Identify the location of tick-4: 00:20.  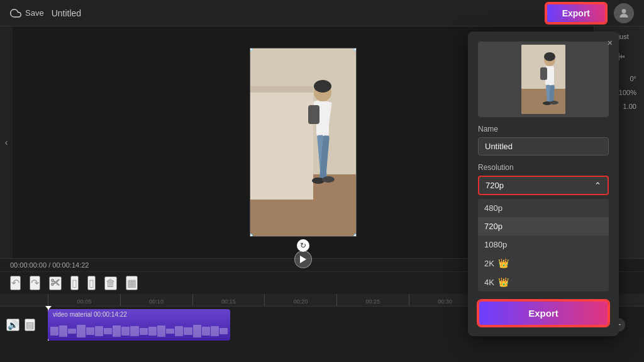
(301, 300).